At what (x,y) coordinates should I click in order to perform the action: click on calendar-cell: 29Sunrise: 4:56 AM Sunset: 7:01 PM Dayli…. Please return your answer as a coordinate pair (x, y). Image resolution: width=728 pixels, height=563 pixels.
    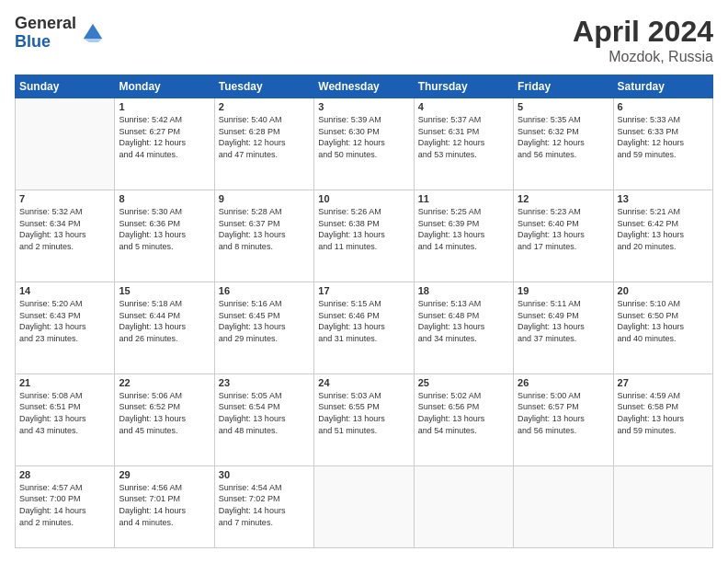
    Looking at the image, I should click on (165, 506).